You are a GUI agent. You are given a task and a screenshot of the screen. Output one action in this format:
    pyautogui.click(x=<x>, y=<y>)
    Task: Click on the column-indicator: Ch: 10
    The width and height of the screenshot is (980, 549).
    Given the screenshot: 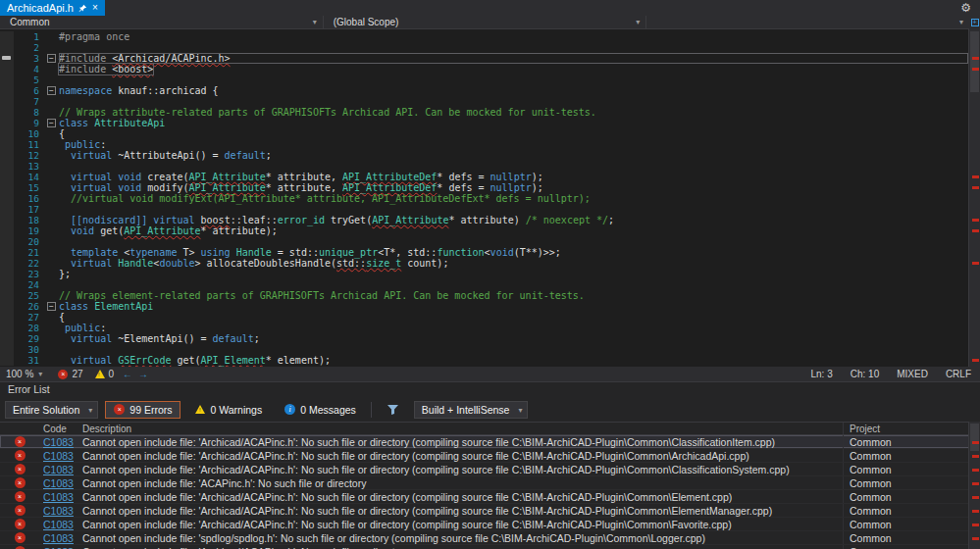 What is the action you would take?
    pyautogui.click(x=865, y=374)
    